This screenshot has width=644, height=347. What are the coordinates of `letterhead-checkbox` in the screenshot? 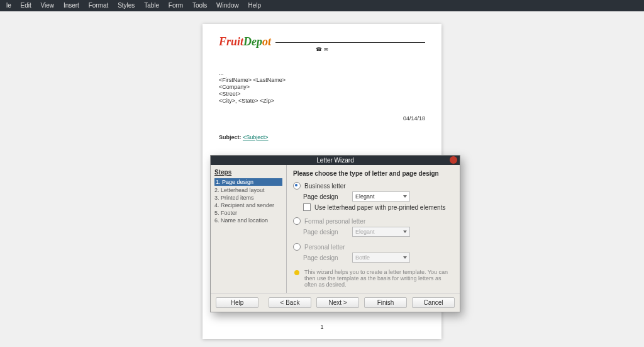 It's located at (307, 207).